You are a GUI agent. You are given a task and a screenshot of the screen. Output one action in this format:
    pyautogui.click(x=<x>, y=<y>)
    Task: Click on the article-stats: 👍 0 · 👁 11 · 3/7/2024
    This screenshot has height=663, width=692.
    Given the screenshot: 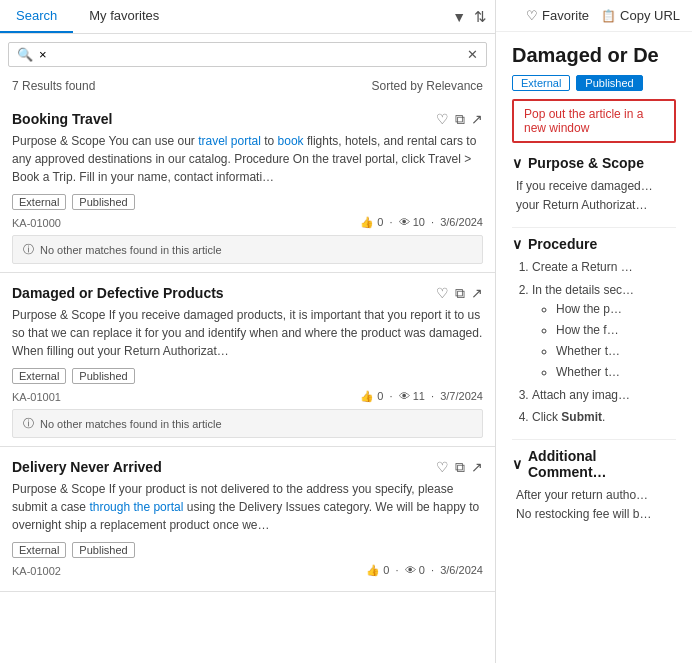 What is the action you would take?
    pyautogui.click(x=422, y=396)
    